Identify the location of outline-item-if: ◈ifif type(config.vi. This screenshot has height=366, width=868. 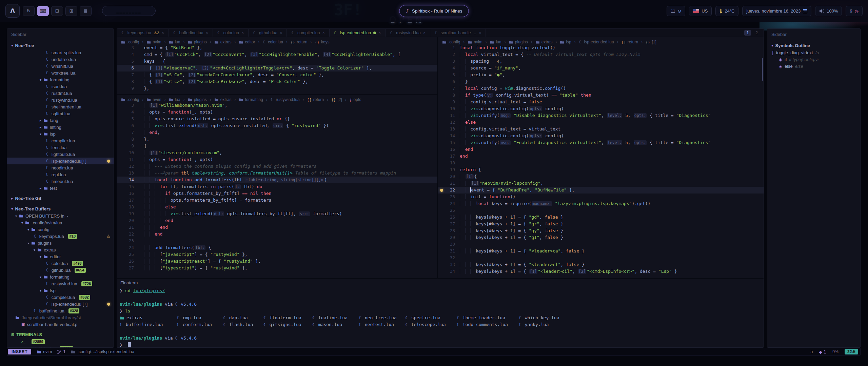
(814, 59).